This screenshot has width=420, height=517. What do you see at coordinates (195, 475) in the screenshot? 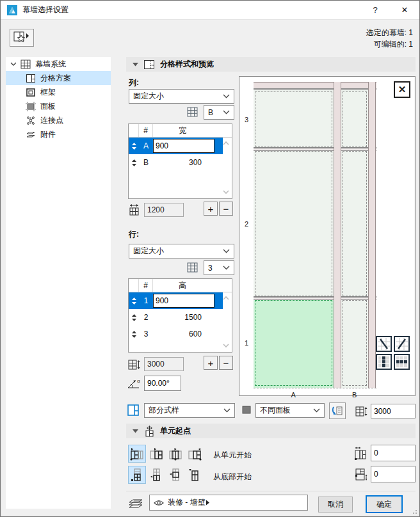
I see `start-from-bottom-align-4-button` at bounding box center [195, 475].